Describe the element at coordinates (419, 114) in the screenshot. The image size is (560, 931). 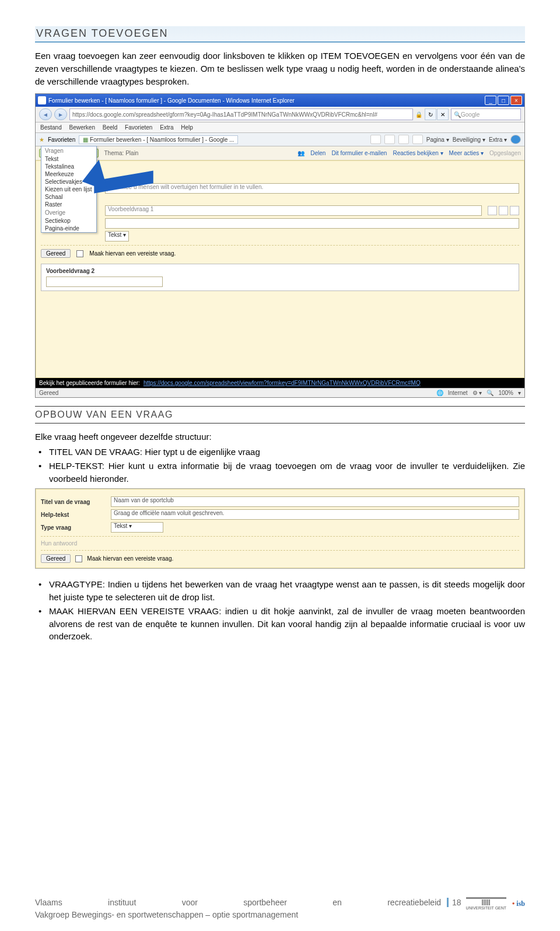
I see `lock-icon: 🔒` at that location.